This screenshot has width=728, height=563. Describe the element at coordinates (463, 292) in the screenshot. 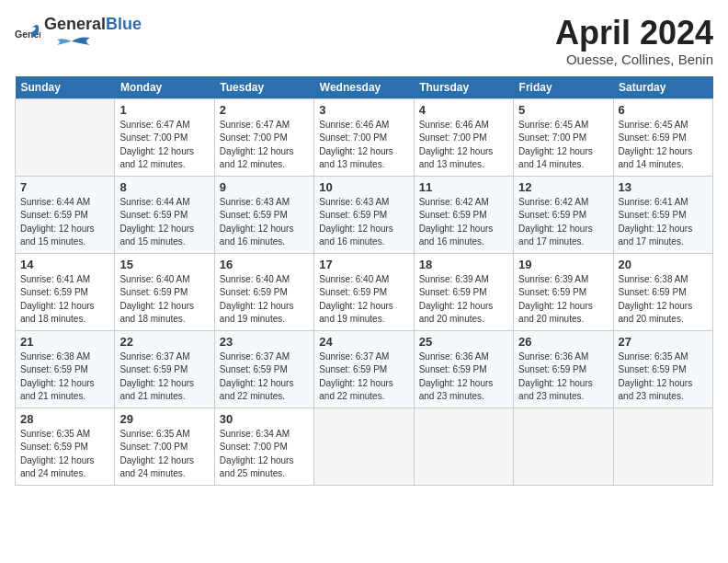

I see `calendar-day-cell: 18Sunrise: 6:39 AMSunset: 6:59 PMDayligh…` at that location.